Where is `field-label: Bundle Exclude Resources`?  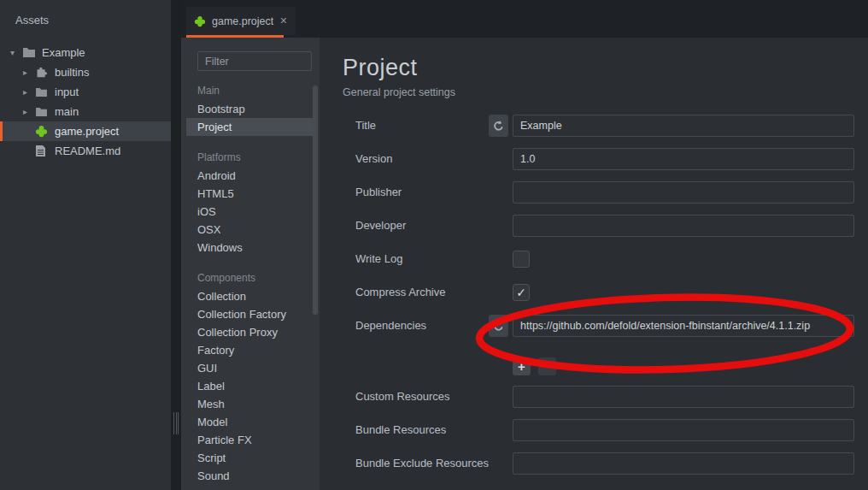 field-label: Bundle Exclude Resources is located at coordinates (432, 463).